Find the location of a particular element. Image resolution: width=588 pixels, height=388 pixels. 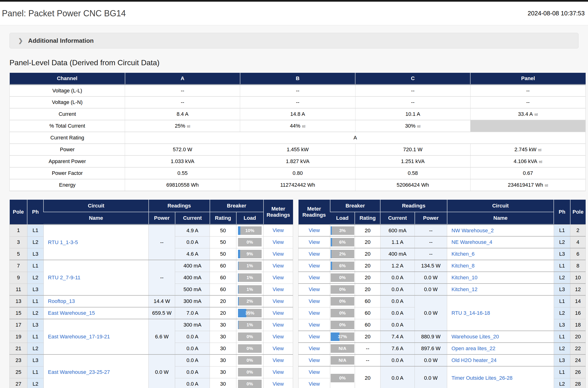

pole-cell: 22 is located at coordinates (578, 348).